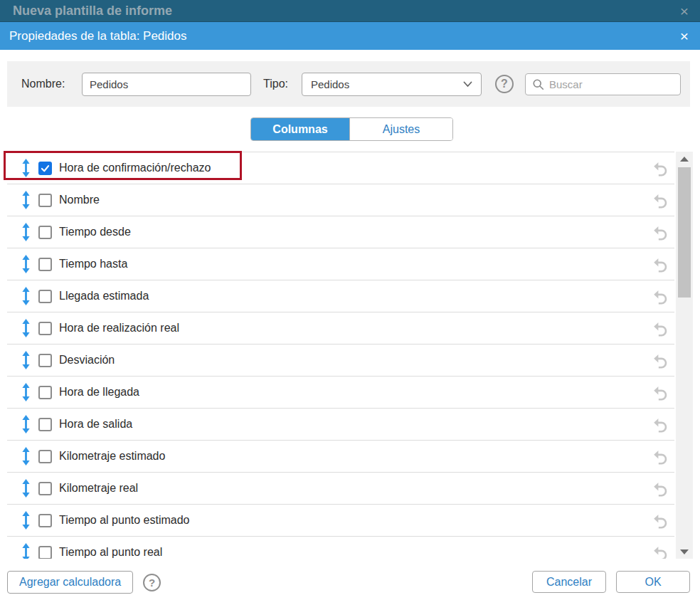 This screenshot has width=700, height=605. I want to click on column-row: Hora de llegada, so click(341, 393).